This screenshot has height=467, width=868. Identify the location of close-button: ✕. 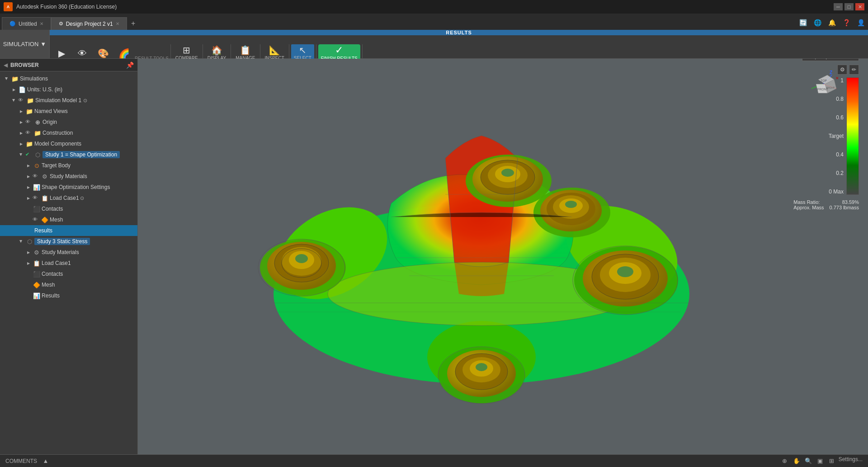
(860, 7).